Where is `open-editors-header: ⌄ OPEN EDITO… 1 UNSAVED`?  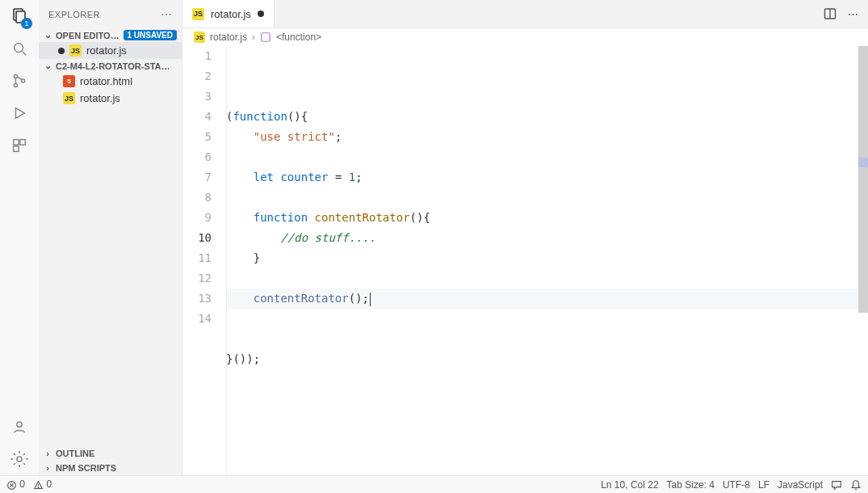
open-editors-header: ⌄ OPEN EDITO… 1 UNSAVED is located at coordinates (110, 36).